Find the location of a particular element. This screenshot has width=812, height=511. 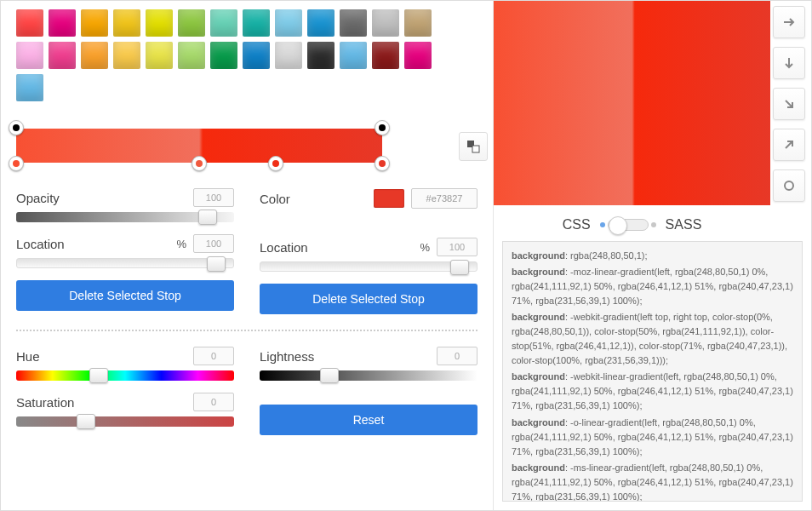

color-hex-input: #e73827 is located at coordinates (444, 198).